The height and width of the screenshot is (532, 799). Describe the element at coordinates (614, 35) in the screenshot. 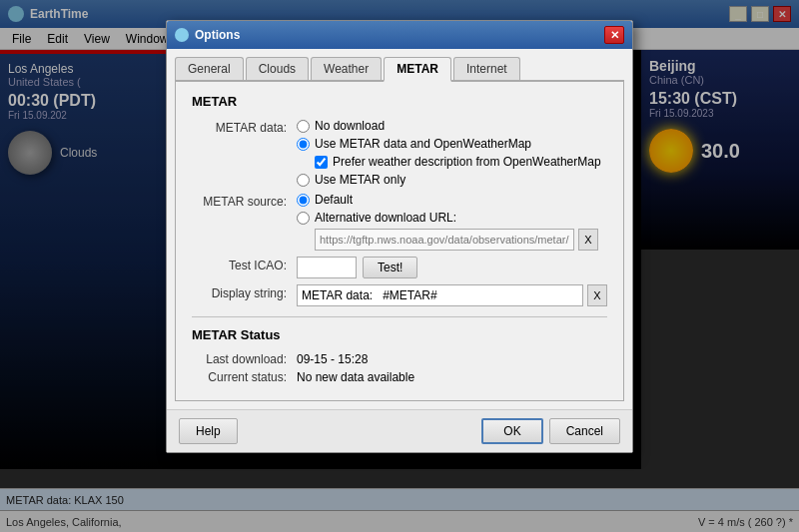

I see `dialog-close-button: ✕` at that location.